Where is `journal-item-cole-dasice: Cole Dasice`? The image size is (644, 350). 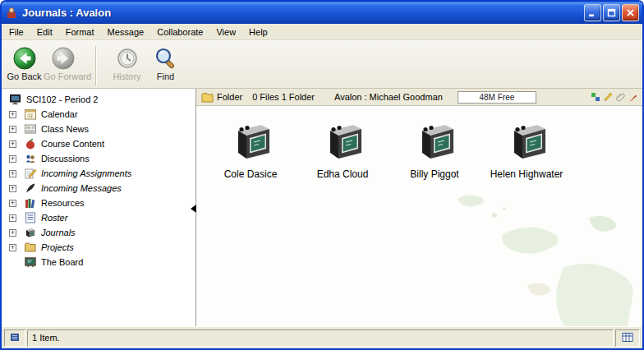 journal-item-cole-dasice: Cole Dasice is located at coordinates (251, 151).